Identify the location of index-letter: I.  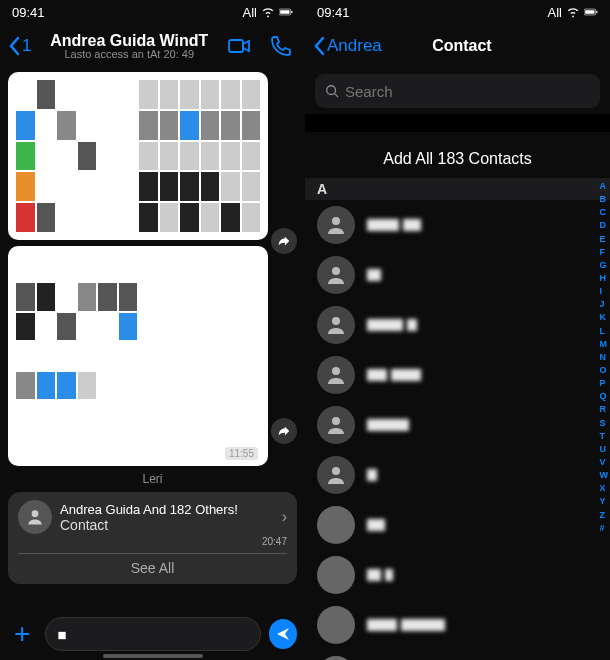
(604, 291).